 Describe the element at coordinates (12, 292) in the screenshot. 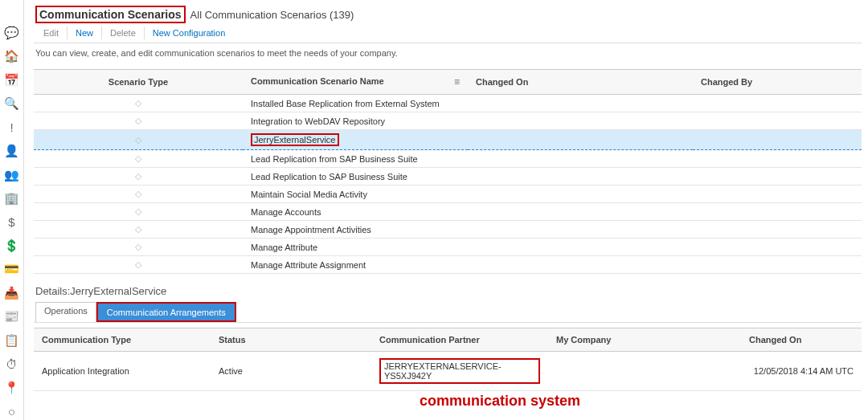

I see `inbox-icon: 📥` at that location.